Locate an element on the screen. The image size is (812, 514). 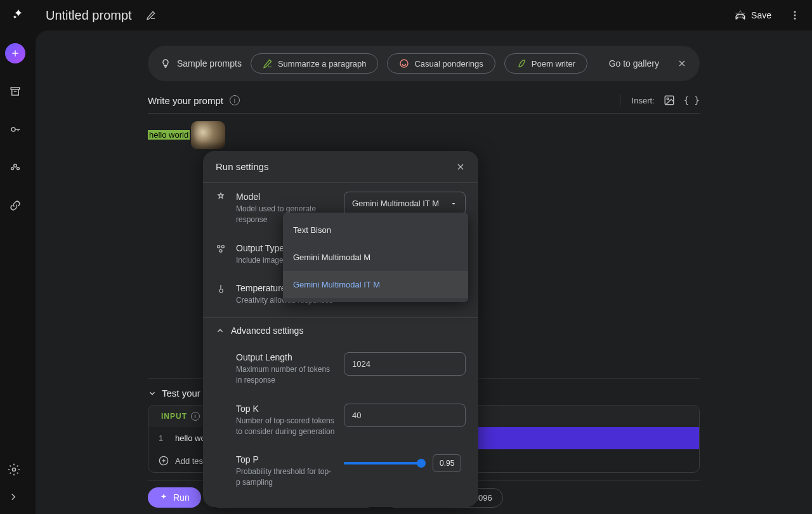
prompt-heading: Write your prompt is located at coordinates (185, 100).